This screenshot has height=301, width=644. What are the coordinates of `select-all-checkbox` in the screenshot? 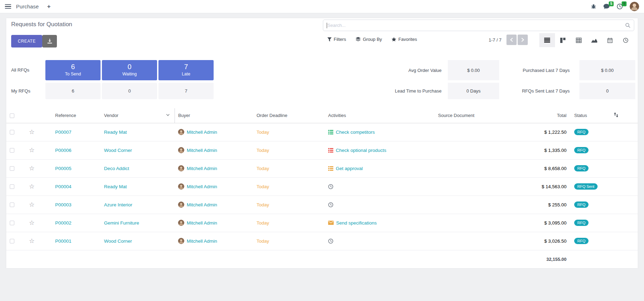 It's located at (12, 116).